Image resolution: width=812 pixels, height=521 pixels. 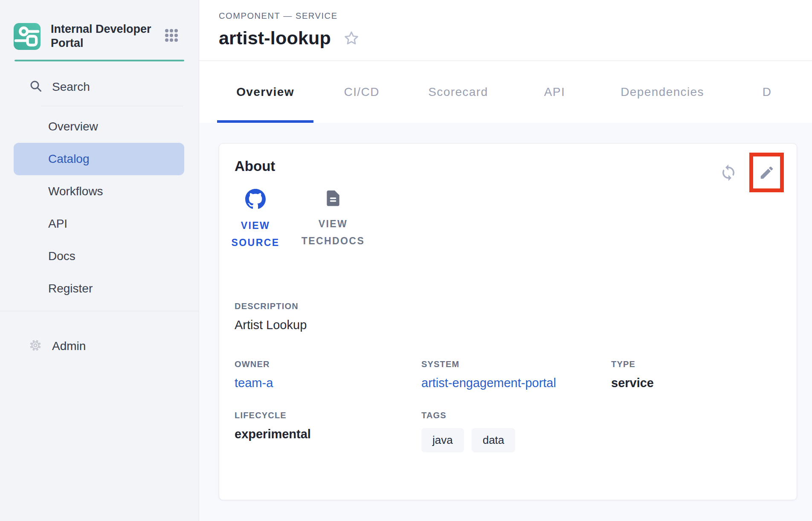 What do you see at coordinates (554, 92) in the screenshot?
I see `tab-label: API` at bounding box center [554, 92].